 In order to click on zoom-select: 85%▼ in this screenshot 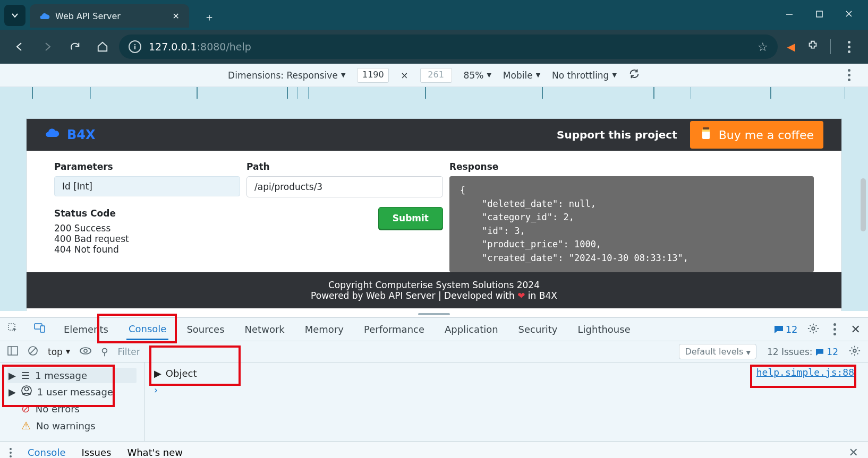, I will do `click(478, 75)`.